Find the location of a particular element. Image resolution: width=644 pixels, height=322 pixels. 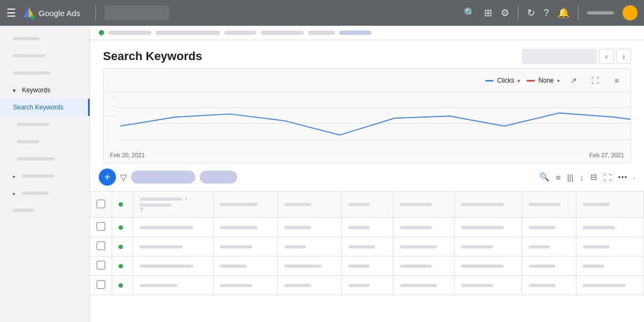

th-col8 is located at coordinates (610, 205).